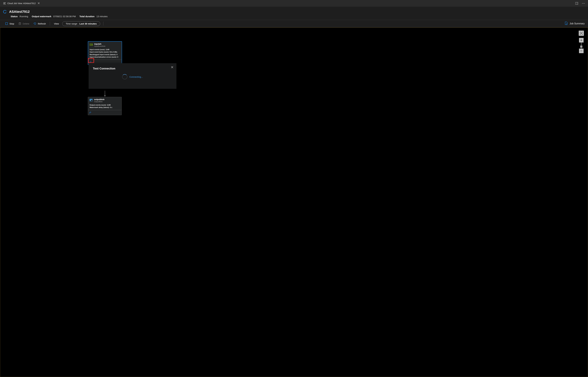  Describe the element at coordinates (72, 24) in the screenshot. I see `time-range-label: Time range :` at that location.